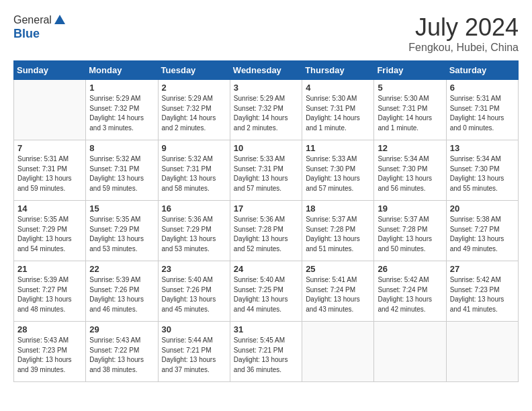 The image size is (532, 411). What do you see at coordinates (194, 148) in the screenshot?
I see `day-number: 9` at bounding box center [194, 148].